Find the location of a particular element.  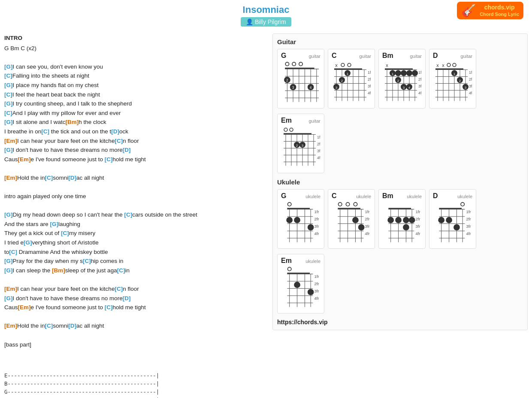

artist-badge: 👤 Billy Pilgrim is located at coordinates (266, 22).